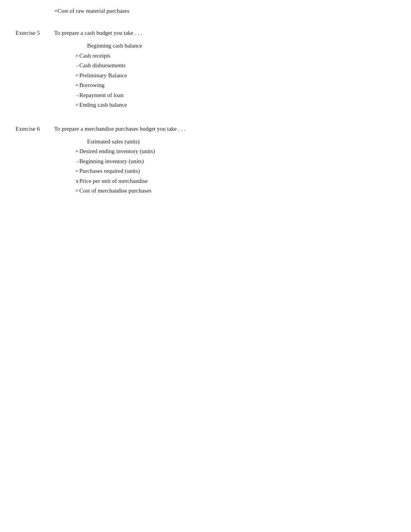 The width and height of the screenshot is (411, 532). Describe the element at coordinates (120, 129) in the screenshot. I see `exercise-6-description: To prepare a merchandise purchases budge…` at that location.